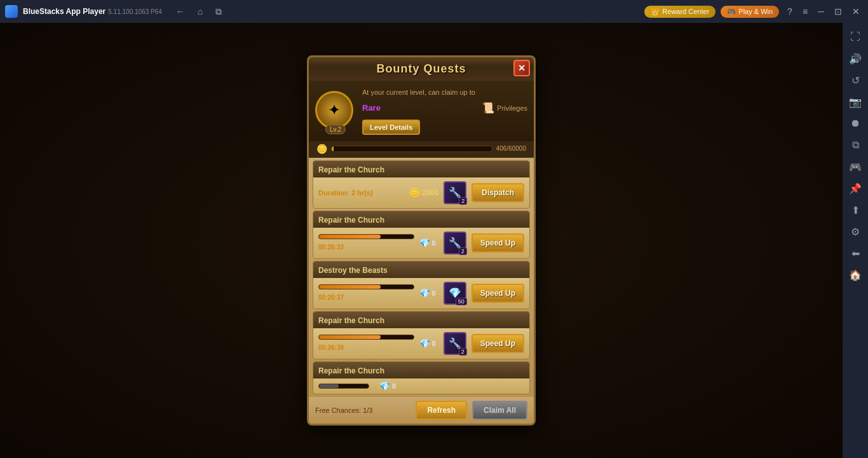 This screenshot has width=868, height=458. I want to click on privileges-icon: 📜, so click(488, 108).